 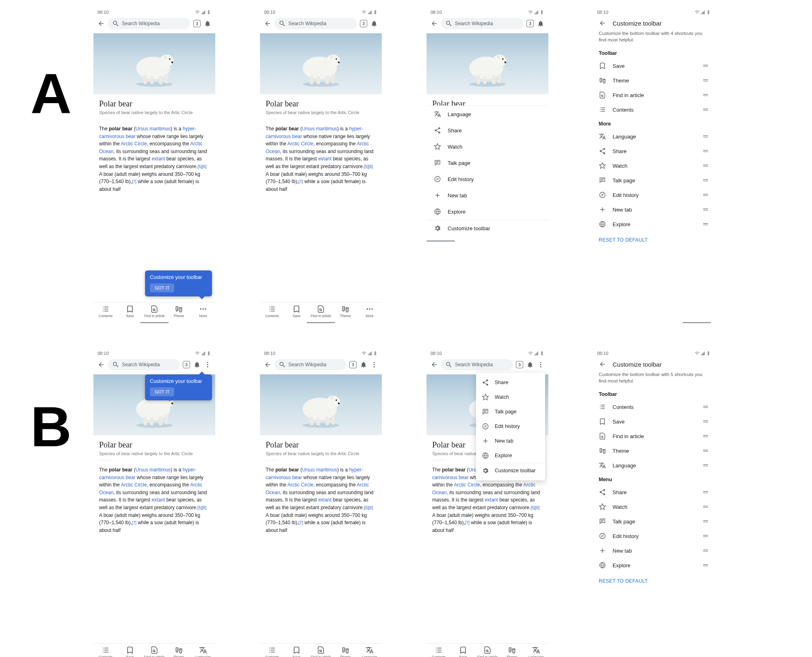 I want to click on popup-newtab: New tab, so click(x=511, y=441).